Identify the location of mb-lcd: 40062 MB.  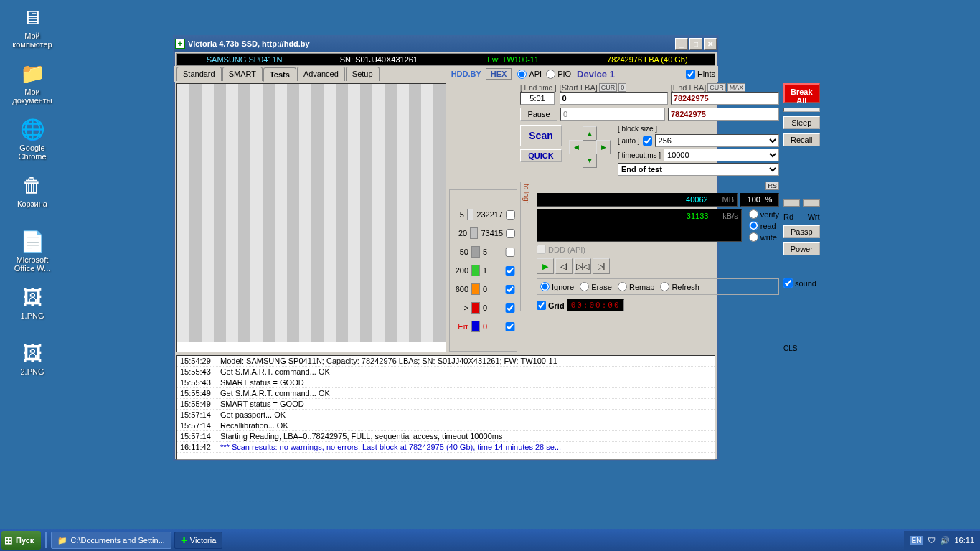
(637, 199).